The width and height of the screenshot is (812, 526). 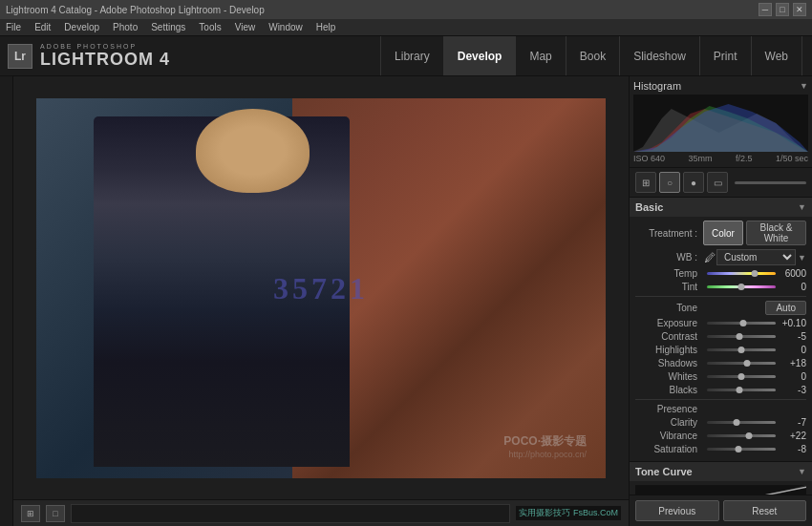 I want to click on previous-button: Previous, so click(x=677, y=511).